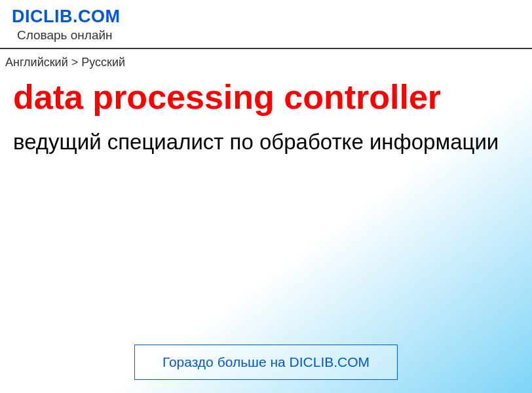 The height and width of the screenshot is (393, 532). I want to click on header: DICLIB.COM Словарь онлайн, so click(266, 25).